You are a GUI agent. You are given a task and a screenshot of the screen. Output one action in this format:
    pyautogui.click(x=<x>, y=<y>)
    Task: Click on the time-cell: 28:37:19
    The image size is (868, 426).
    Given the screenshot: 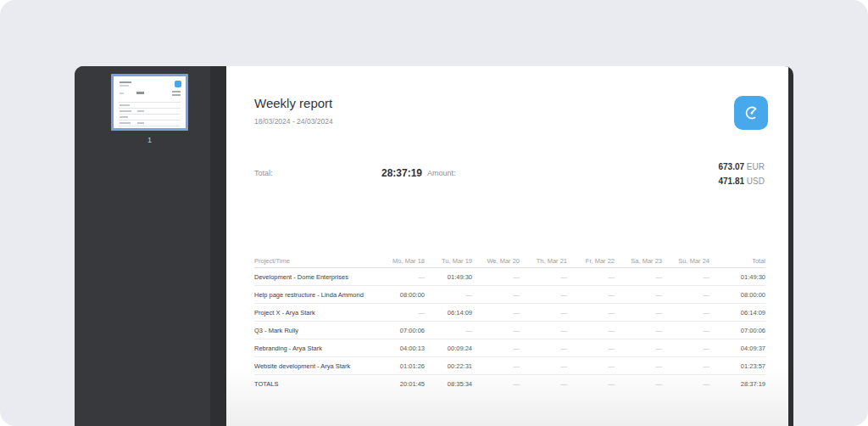 What is the action you would take?
    pyautogui.click(x=737, y=384)
    